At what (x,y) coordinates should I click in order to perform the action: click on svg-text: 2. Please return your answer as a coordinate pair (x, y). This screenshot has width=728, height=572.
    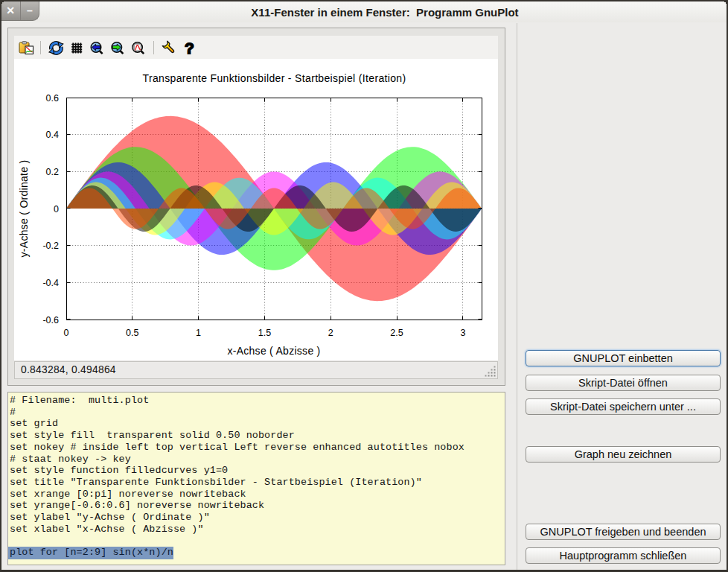
    Looking at the image, I should click on (331, 333).